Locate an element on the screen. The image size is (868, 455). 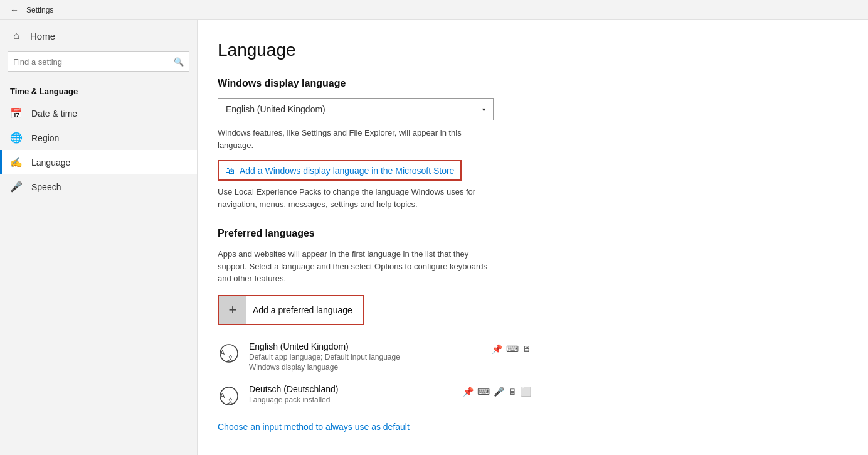
date-icon: 📅 is located at coordinates (16, 113).